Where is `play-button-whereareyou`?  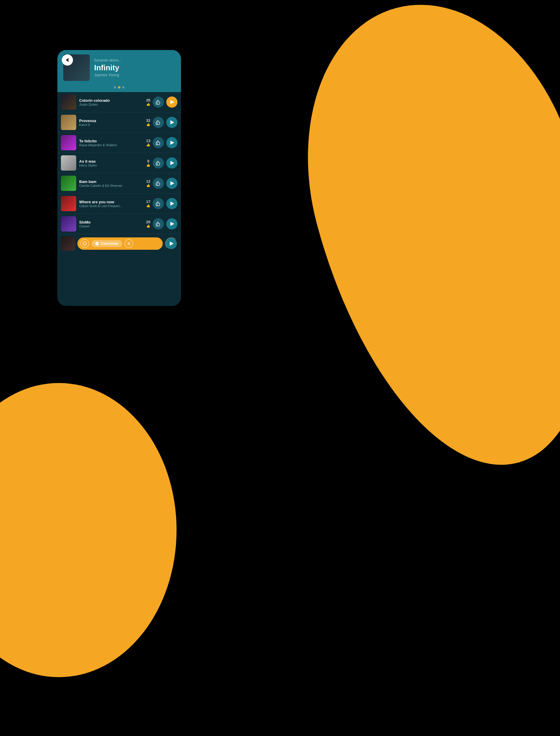 play-button-whereareyou is located at coordinates (172, 204).